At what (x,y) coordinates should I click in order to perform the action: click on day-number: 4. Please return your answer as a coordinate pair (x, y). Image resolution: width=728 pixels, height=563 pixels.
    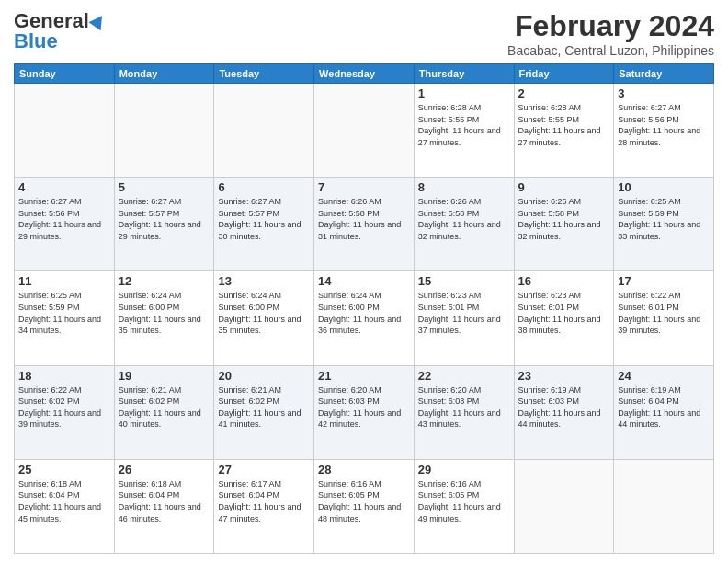
    Looking at the image, I should click on (64, 188).